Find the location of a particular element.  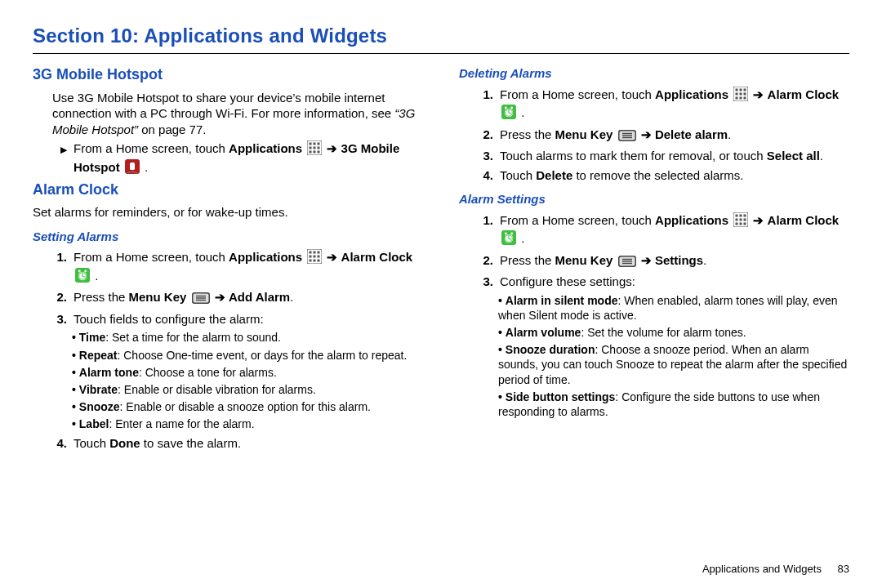

step-body: Configure these settings: is located at coordinates (675, 282).